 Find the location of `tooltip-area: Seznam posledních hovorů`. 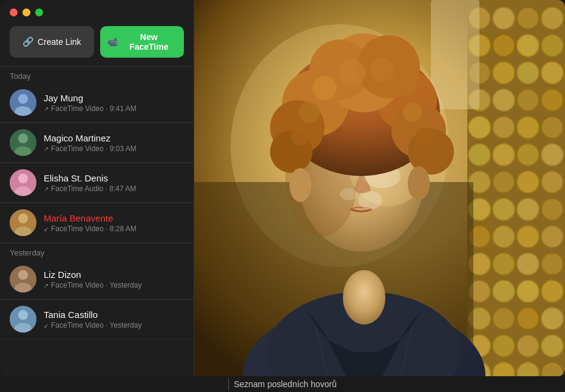

tooltip-area: Seznam posledních hovorů is located at coordinates (283, 384).